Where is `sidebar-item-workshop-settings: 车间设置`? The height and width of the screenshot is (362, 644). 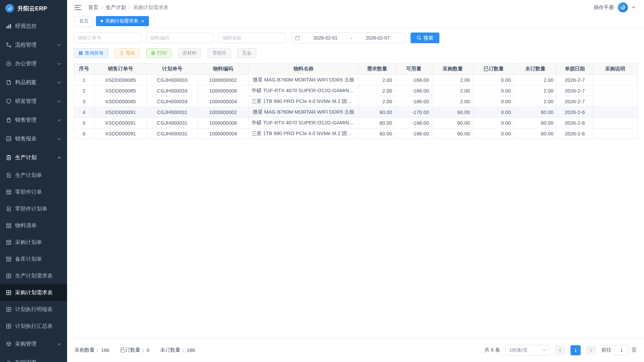
sidebar-item-workshop-settings: 车间设置 is located at coordinates (34, 358).